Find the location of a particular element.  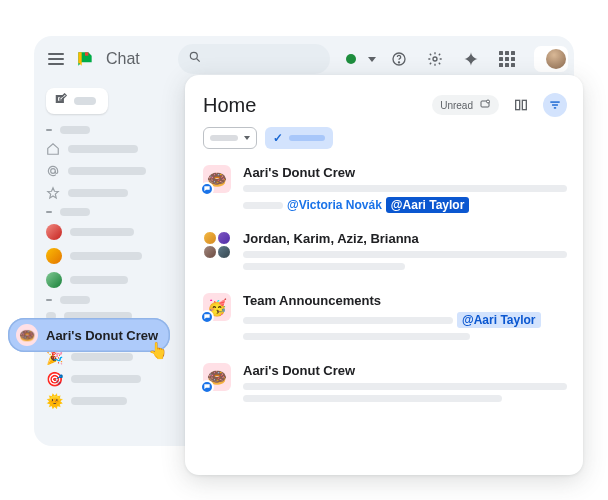

hover-tooltip: 🍩 Aari's Donut Crew is located at coordinates (89, 335).